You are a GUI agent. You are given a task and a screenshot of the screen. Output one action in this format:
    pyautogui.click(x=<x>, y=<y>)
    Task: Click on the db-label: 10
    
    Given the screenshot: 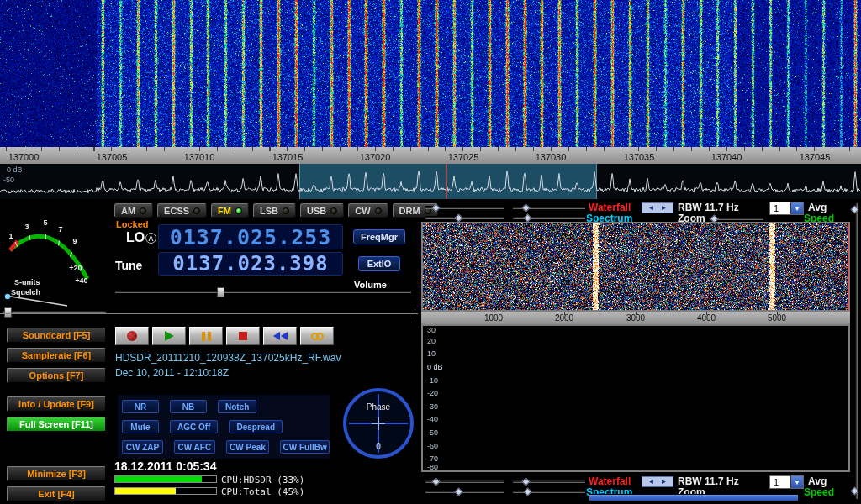 What is the action you would take?
    pyautogui.click(x=431, y=354)
    